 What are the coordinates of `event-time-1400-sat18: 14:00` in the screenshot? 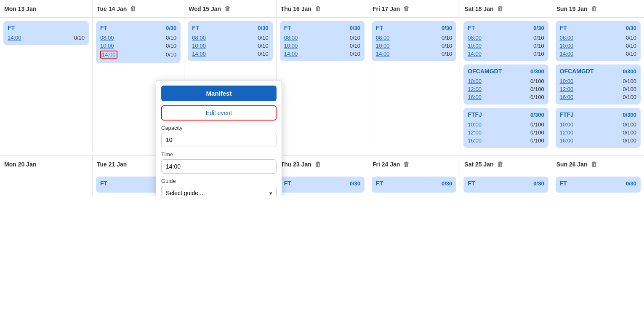 It's located at (475, 54).